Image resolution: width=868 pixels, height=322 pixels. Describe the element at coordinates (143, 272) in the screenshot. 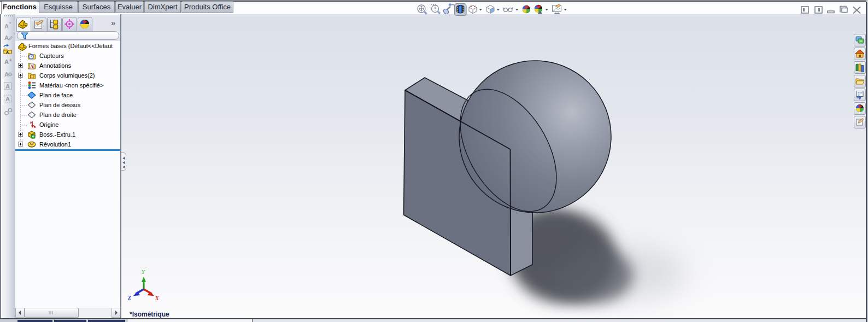

I see `svg-text: Y` at that location.